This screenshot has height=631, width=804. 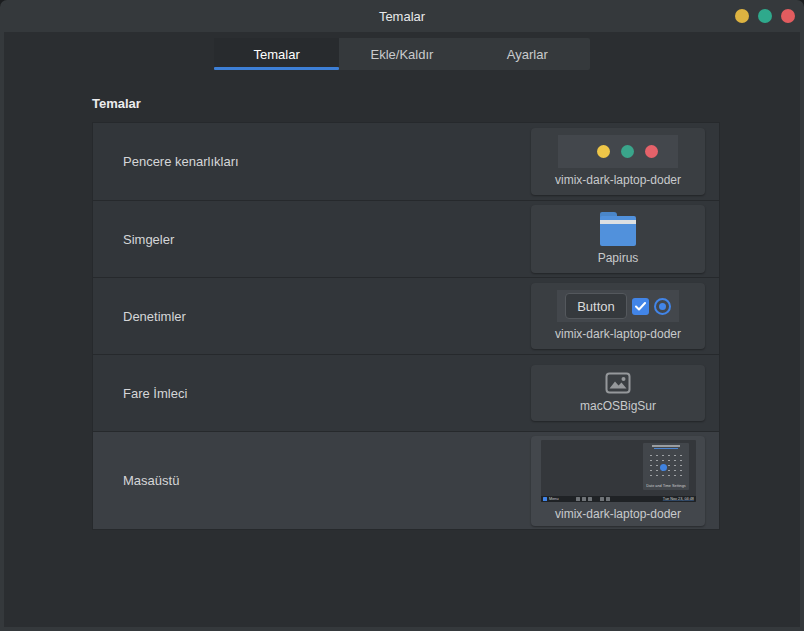 What do you see at coordinates (618, 499) in the screenshot?
I see `taskbar-preview: Menu Tue Nov 23, 04:48` at bounding box center [618, 499].